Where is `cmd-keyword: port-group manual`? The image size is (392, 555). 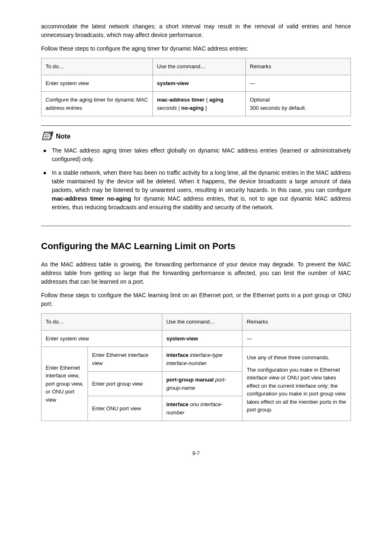
cmd-keyword: port-group manual is located at coordinates (190, 380).